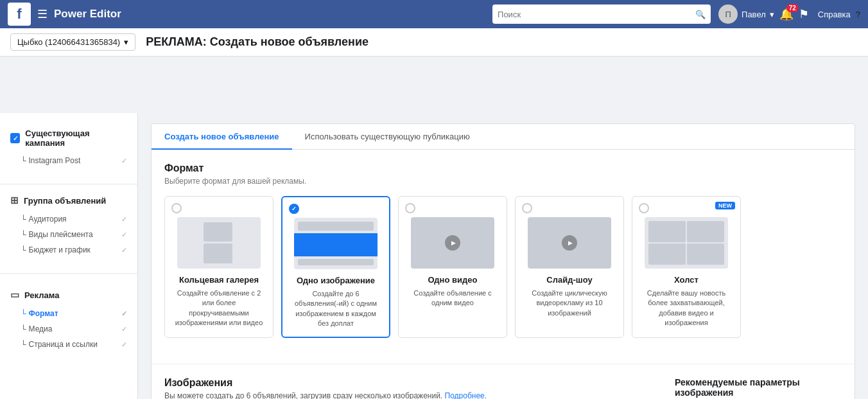 Image resolution: width=868 pixels, height=399 pixels. Describe the element at coordinates (69, 235) in the screenshot. I see `sidebar-item-placement: └ Виды плейсмента ✓` at that location.